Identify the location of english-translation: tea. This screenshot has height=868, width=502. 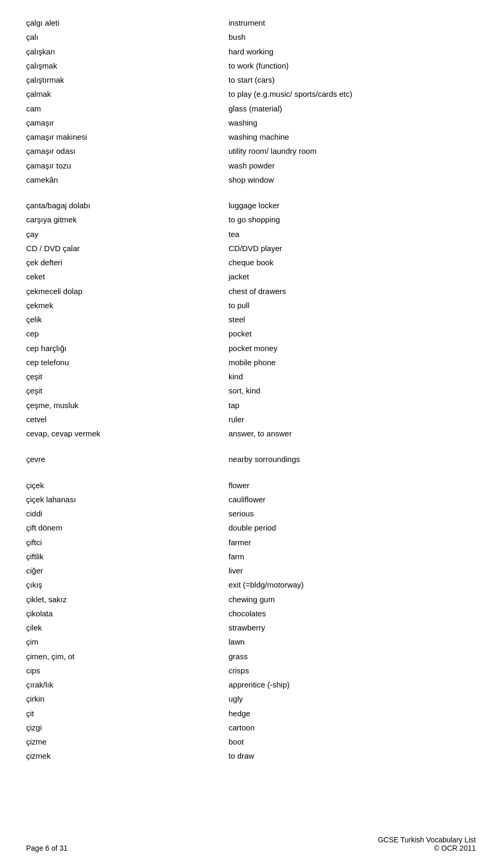
(352, 234).